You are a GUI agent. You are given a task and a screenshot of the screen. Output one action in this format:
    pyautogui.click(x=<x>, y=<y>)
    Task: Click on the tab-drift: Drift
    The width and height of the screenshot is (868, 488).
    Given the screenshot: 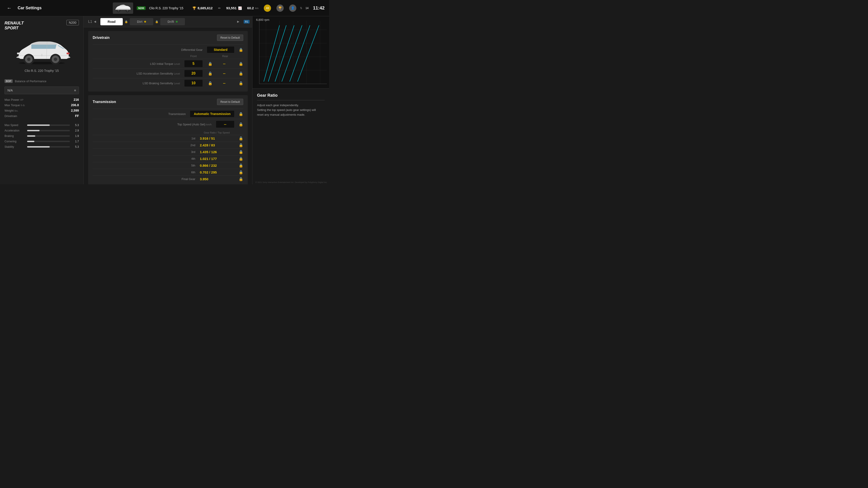 What is the action you would take?
    pyautogui.click(x=173, y=22)
    